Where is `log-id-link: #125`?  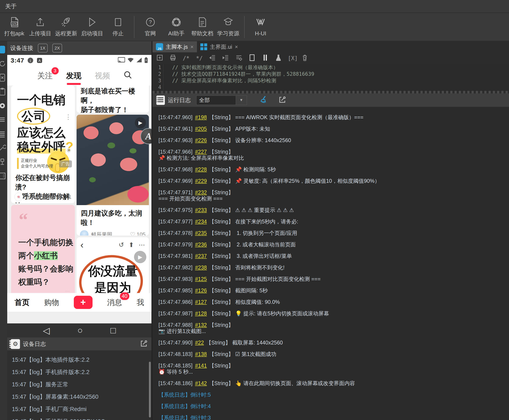
log-id-link: #125 is located at coordinates (201, 279).